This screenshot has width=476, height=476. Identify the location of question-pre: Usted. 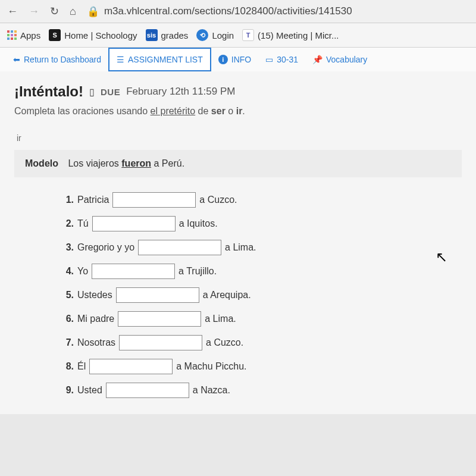
(90, 390).